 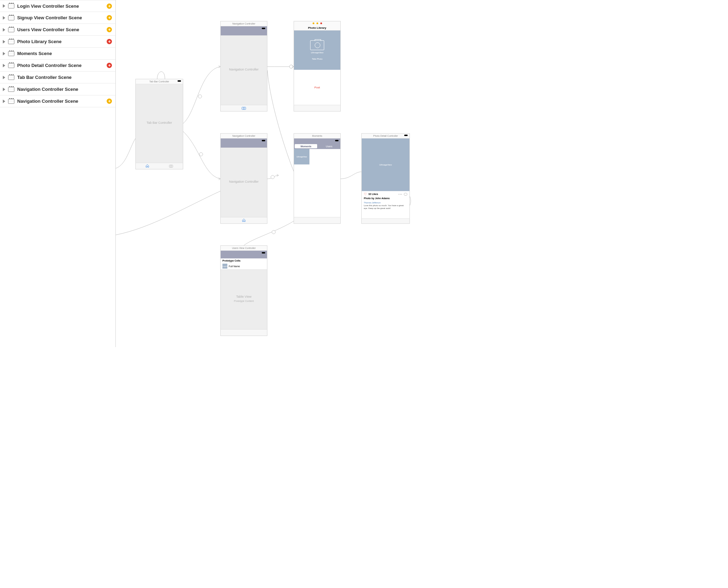 What do you see at coordinates (58, 6) in the screenshot?
I see `scene-row: Login View Controller Scene` at bounding box center [58, 6].